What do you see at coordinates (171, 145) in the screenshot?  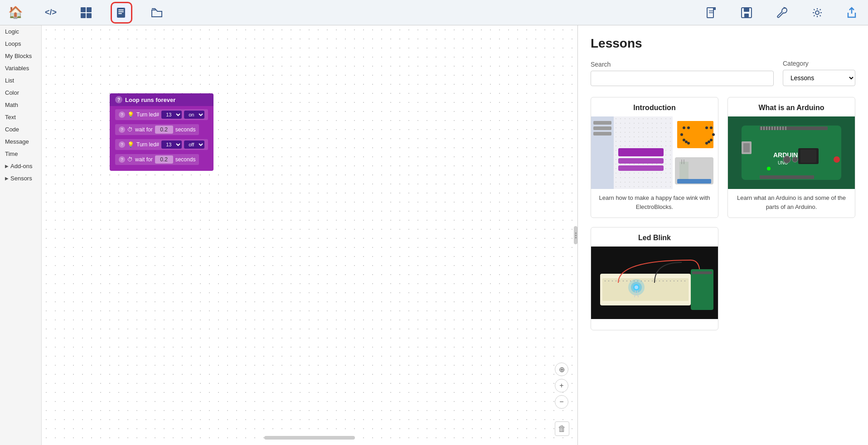 I see `row3-led-number-dropdown: 131211` at bounding box center [171, 145].